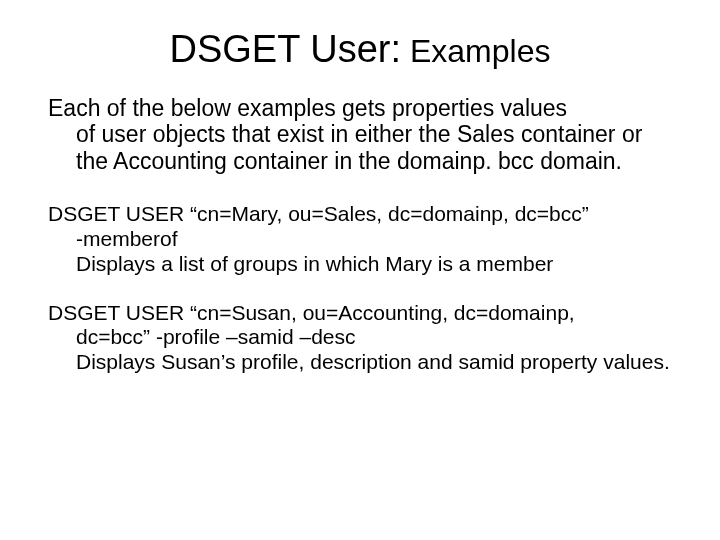 This screenshot has width=720, height=540. Describe the element at coordinates (360, 240) in the screenshot. I see `example-1-option: -memberof` at that location.